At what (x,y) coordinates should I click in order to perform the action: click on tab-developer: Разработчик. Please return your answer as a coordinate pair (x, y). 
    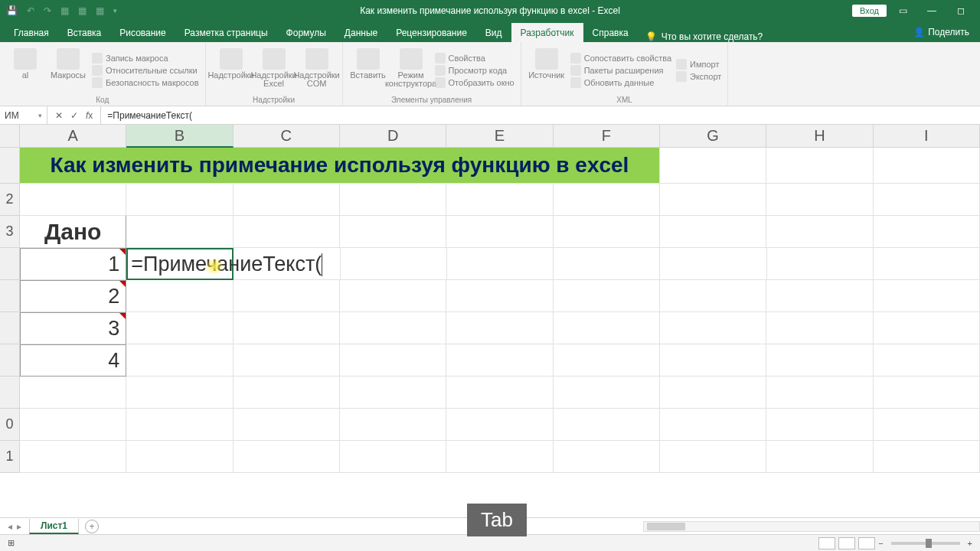
    Looking at the image, I should click on (547, 32).